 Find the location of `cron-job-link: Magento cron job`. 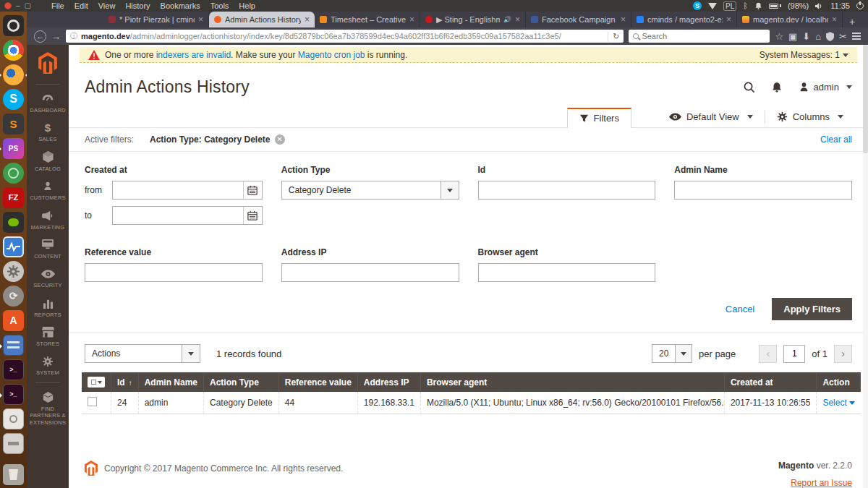

cron-job-link: Magento cron job is located at coordinates (331, 55).